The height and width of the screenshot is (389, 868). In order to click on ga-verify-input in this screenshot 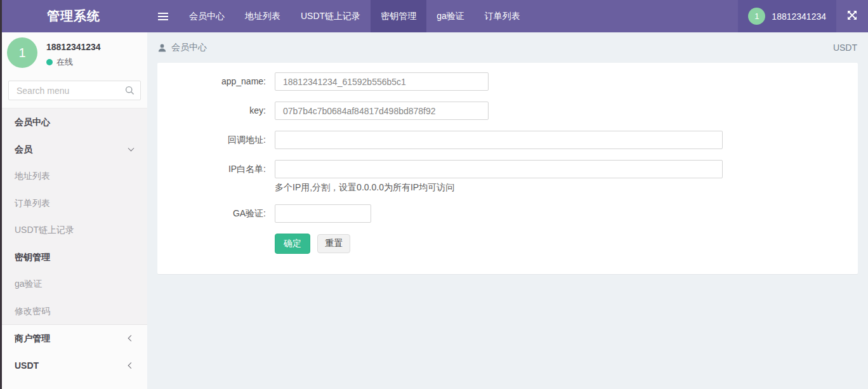, I will do `click(323, 213)`.